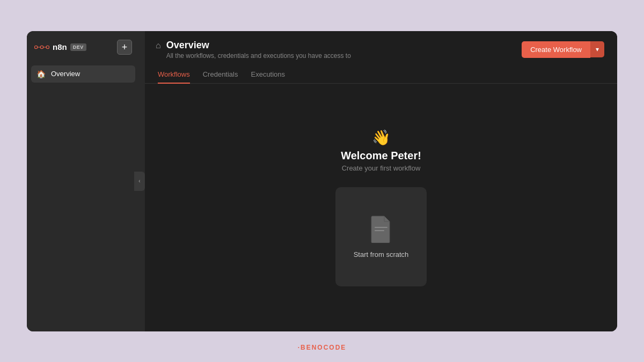 The height and width of the screenshot is (362, 644). What do you see at coordinates (381, 48) in the screenshot?
I see `main-header: ⌂ Overview All the workflows, credential…` at bounding box center [381, 48].